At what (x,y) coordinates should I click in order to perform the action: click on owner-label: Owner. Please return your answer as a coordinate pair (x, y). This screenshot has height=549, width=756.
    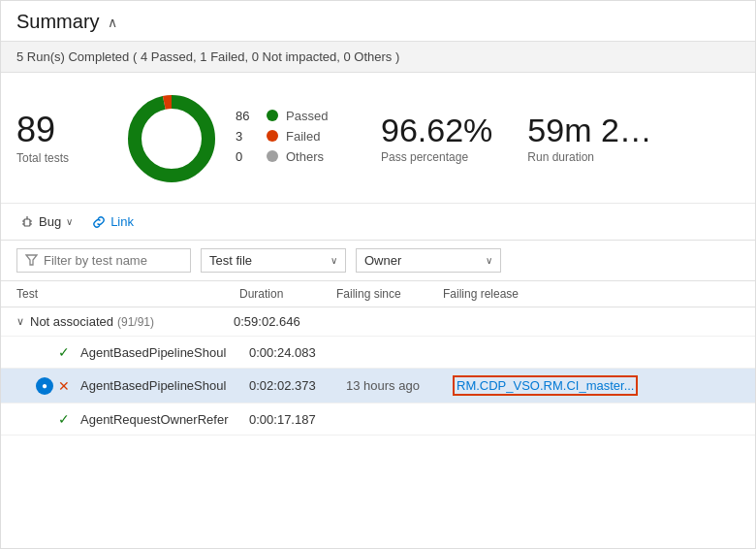
    Looking at the image, I should click on (383, 260).